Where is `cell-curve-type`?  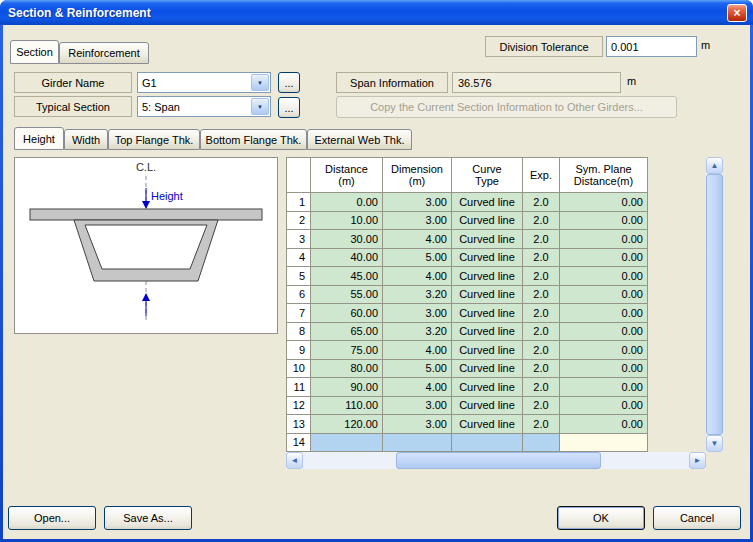
cell-curve-type is located at coordinates (488, 442).